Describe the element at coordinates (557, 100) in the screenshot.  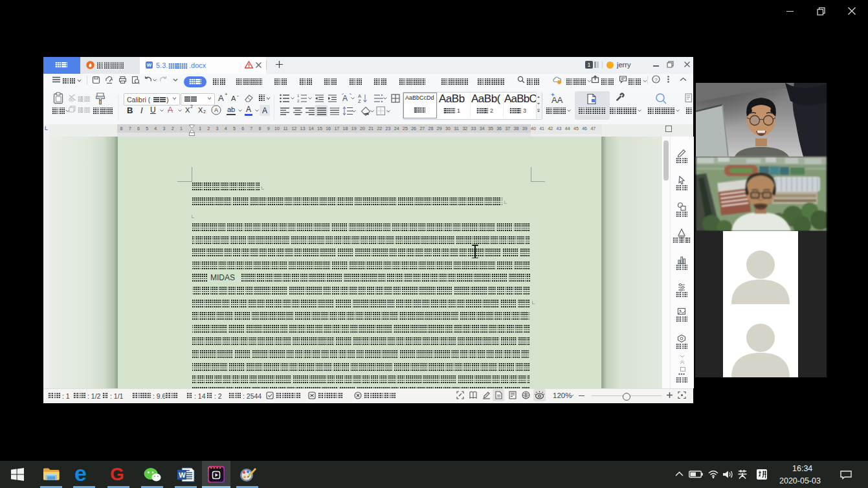
I see `svg-text: AA` at that location.